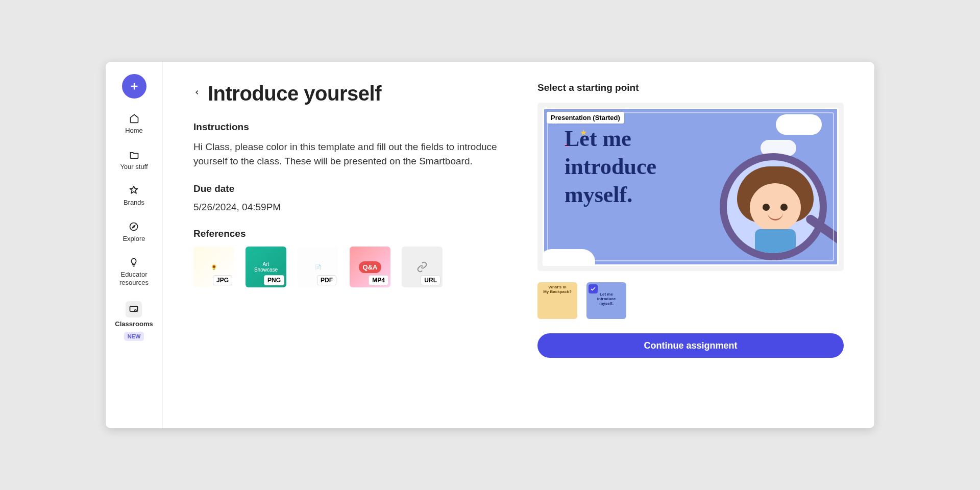 This screenshot has height=490, width=980. I want to click on new-badge: NEW, so click(134, 336).